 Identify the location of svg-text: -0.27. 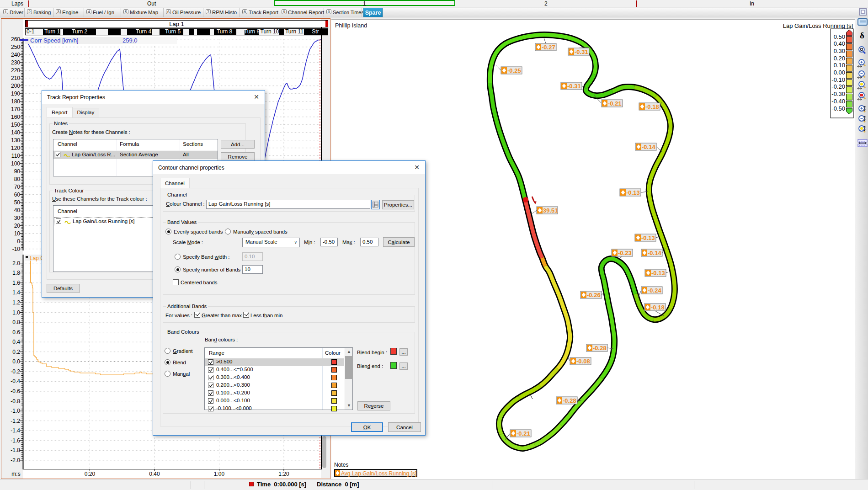
(548, 48).